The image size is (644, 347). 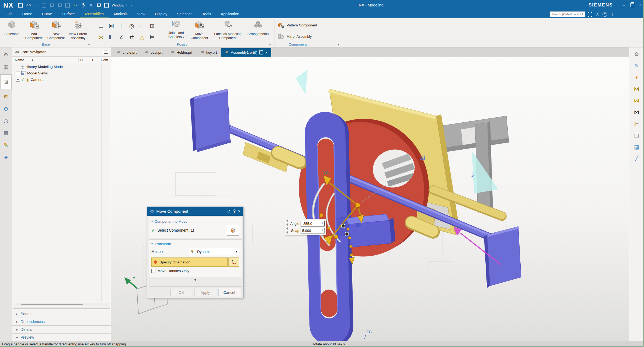 What do you see at coordinates (23, 80) in the screenshot?
I see `check-icon: ✓` at bounding box center [23, 80].